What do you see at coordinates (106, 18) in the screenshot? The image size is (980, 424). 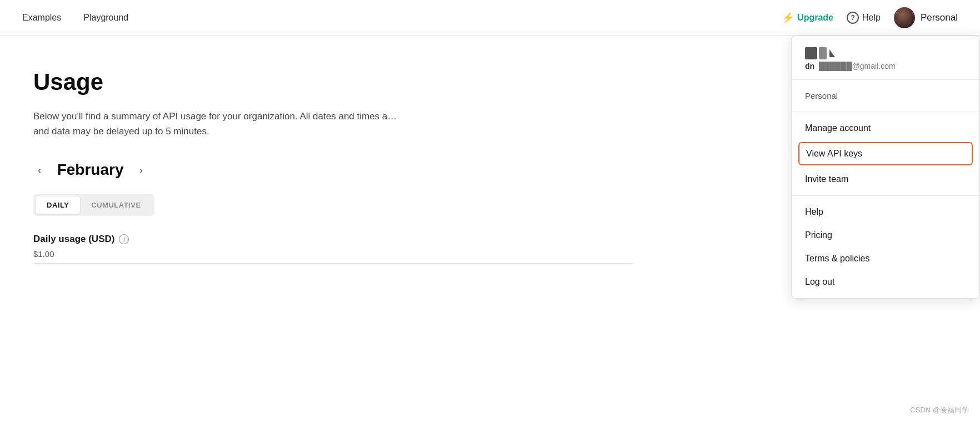 I see `playground-link: Playground` at bounding box center [106, 18].